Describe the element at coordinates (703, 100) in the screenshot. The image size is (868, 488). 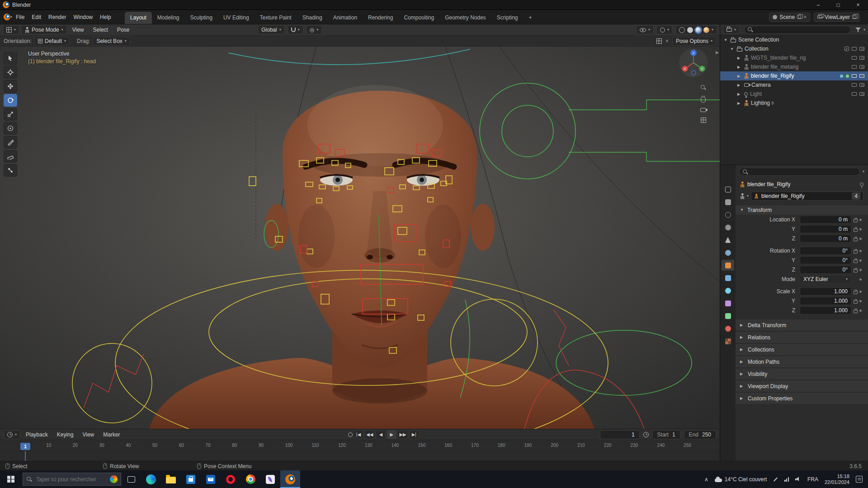
I see `pan-hand-icon` at that location.